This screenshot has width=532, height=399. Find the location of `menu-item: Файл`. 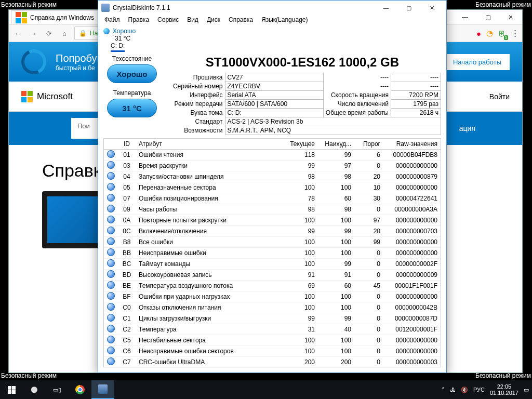

menu-item: Файл is located at coordinates (112, 21).